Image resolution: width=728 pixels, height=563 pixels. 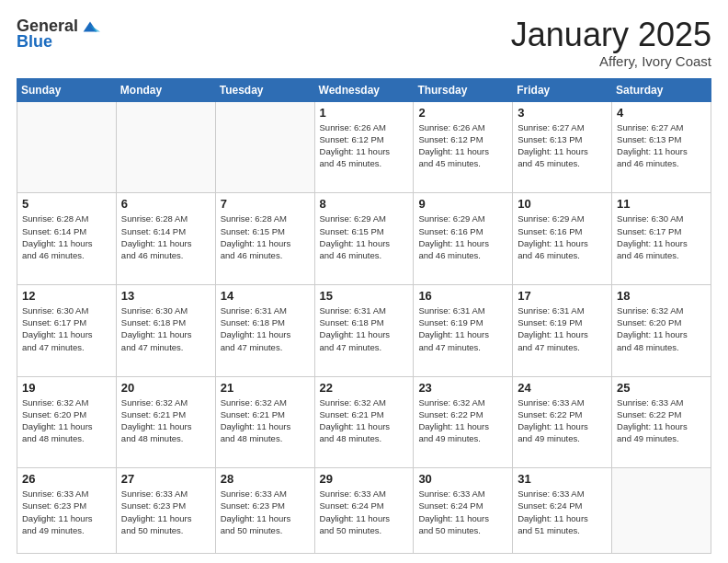 I want to click on table-row: 2Sunrise: 6:26 AM Sunset: 6:12 PM Daylig…, so click(x=463, y=147).